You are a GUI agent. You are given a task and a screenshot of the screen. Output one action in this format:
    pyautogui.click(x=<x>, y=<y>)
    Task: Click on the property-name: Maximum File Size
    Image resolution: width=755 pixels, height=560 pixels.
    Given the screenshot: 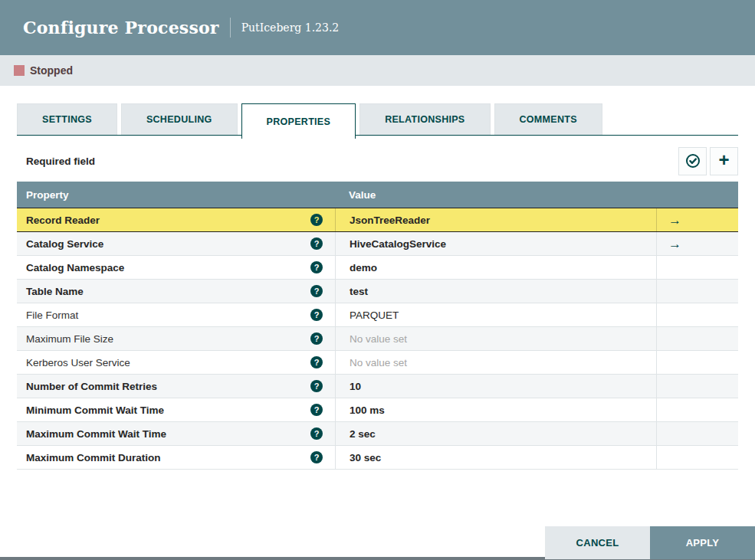 What is the action you would take?
    pyautogui.click(x=169, y=339)
    